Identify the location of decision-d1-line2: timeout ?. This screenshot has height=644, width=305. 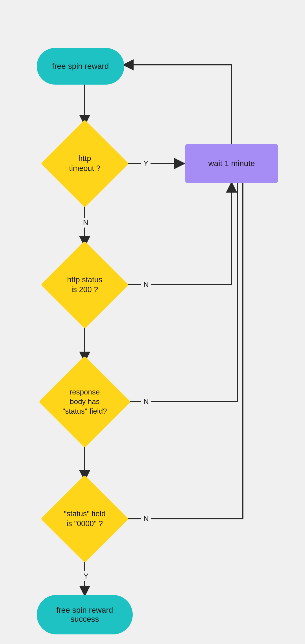
(85, 169).